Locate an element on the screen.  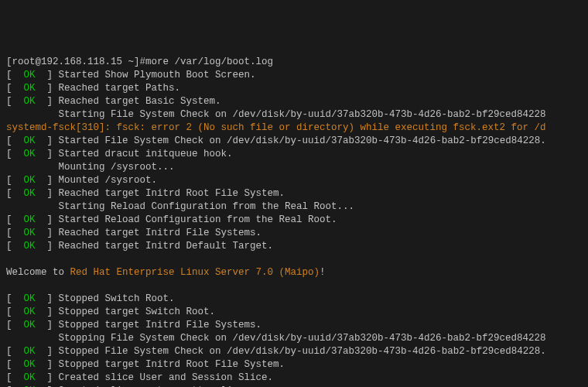
log-message: Started Reload Configuration from the Re… is located at coordinates (198, 220).